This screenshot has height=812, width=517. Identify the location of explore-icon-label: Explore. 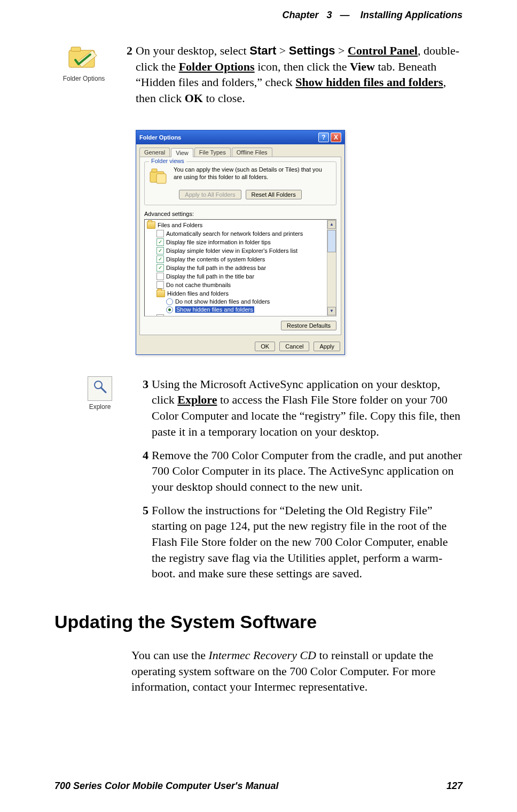
(100, 407).